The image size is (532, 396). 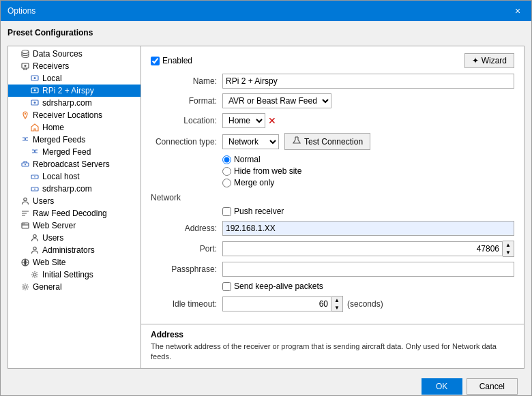 I want to click on radio-normal, so click(x=226, y=159).